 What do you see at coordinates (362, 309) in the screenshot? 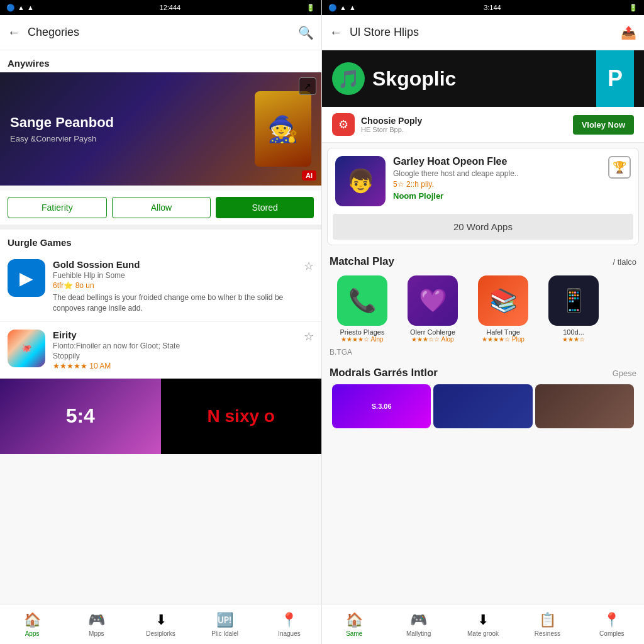
I see `app-grid-item-0: 📞 Priesto Plages ★★★★☆ Alnp` at bounding box center [362, 309].